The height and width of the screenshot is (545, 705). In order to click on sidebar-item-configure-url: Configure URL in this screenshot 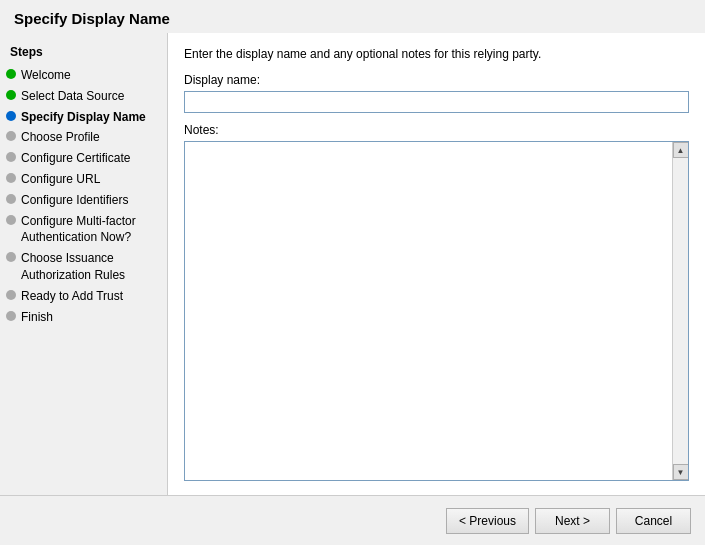, I will do `click(84, 180)`.